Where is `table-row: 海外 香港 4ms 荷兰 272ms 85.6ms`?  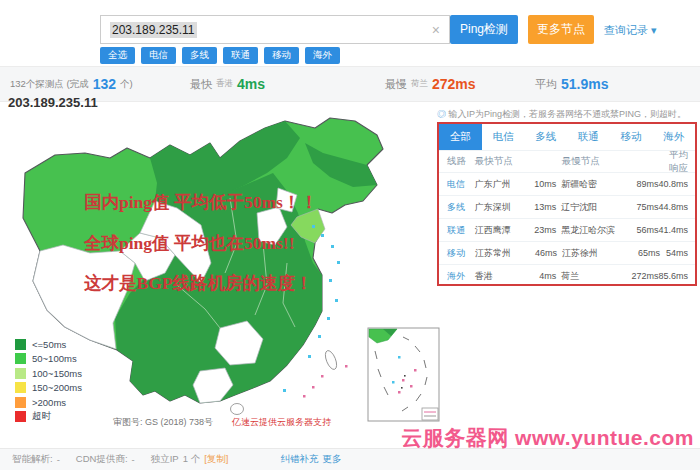
table-row: 海外 香港 4ms 荷兰 272ms 85.6ms is located at coordinates (567, 276).